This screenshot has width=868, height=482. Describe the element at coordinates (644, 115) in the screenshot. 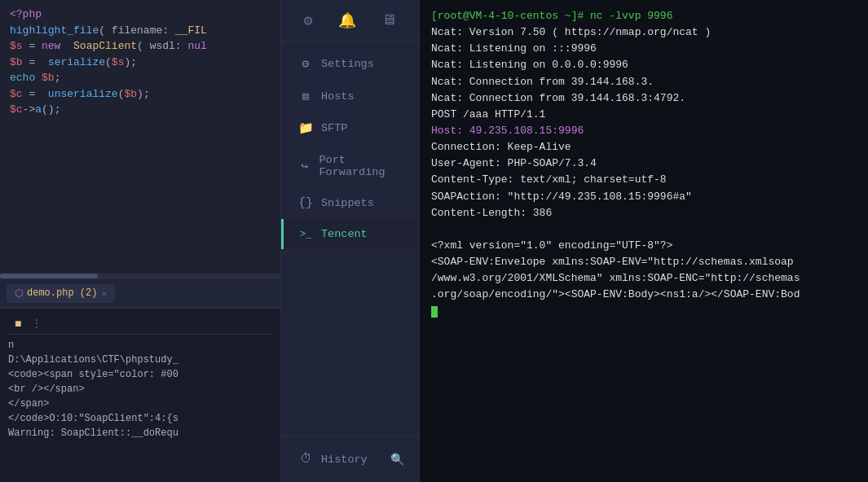

I see `terminal-line: POST /aaa HTTP/1.1` at that location.